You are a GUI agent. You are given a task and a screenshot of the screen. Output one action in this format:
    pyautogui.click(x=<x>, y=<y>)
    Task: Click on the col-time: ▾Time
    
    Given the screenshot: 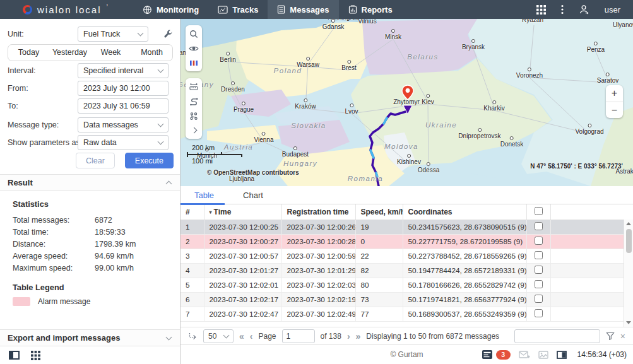 What is the action you would take?
    pyautogui.click(x=242, y=212)
    